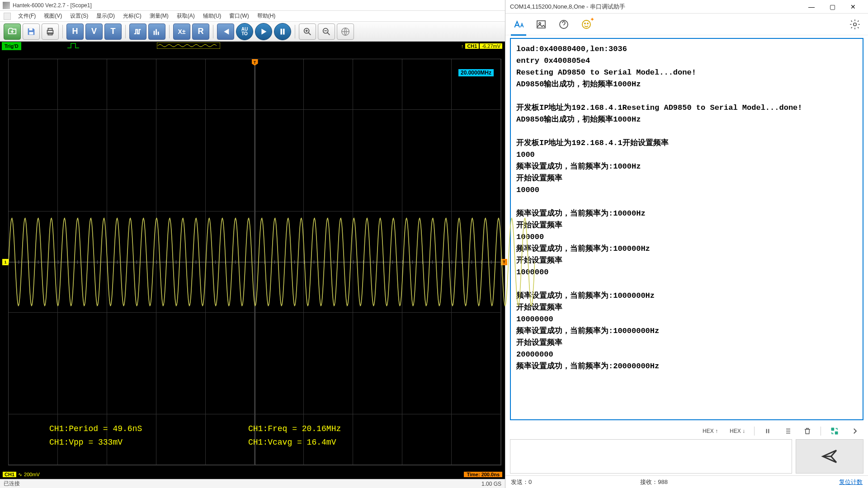 This screenshot has height=488, width=868. What do you see at coordinates (53, 16) in the screenshot?
I see `menu-view: 视图(V)` at bounding box center [53, 16].